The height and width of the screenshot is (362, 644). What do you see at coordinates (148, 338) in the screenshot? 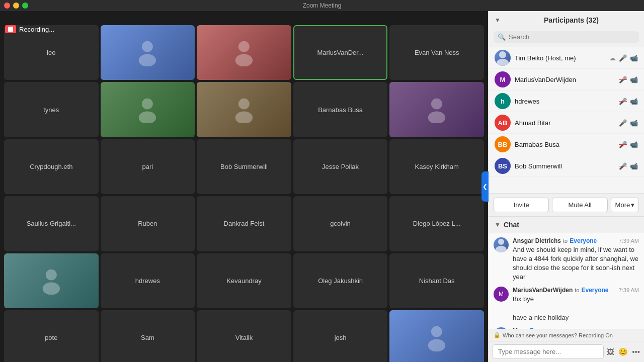
I see `cell-label-sam: Sam` at bounding box center [148, 338].